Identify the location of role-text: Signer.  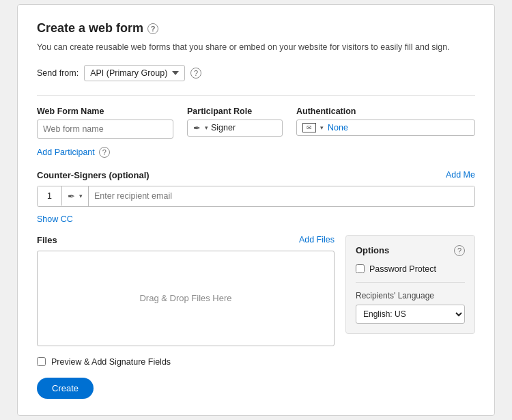
(223, 128).